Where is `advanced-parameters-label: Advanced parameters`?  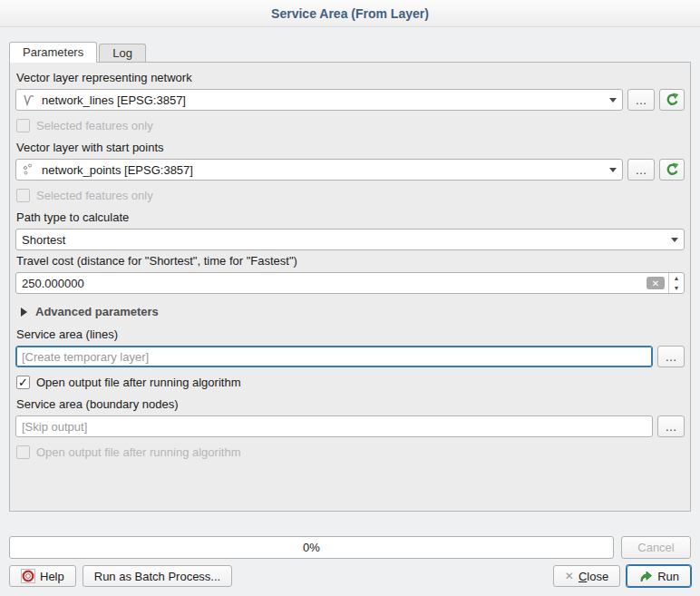 advanced-parameters-label: Advanced parameters is located at coordinates (97, 312).